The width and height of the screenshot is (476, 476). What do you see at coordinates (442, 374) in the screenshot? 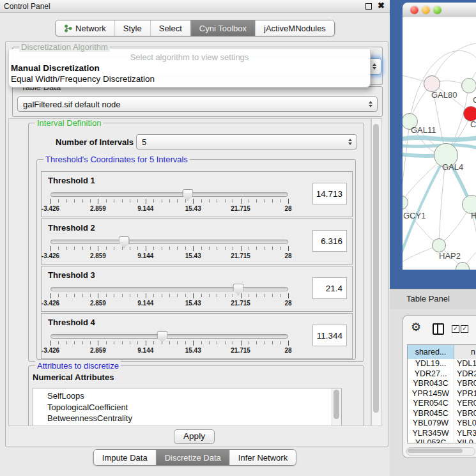
I see `table-row: YDR27...YDR2` at bounding box center [442, 374].